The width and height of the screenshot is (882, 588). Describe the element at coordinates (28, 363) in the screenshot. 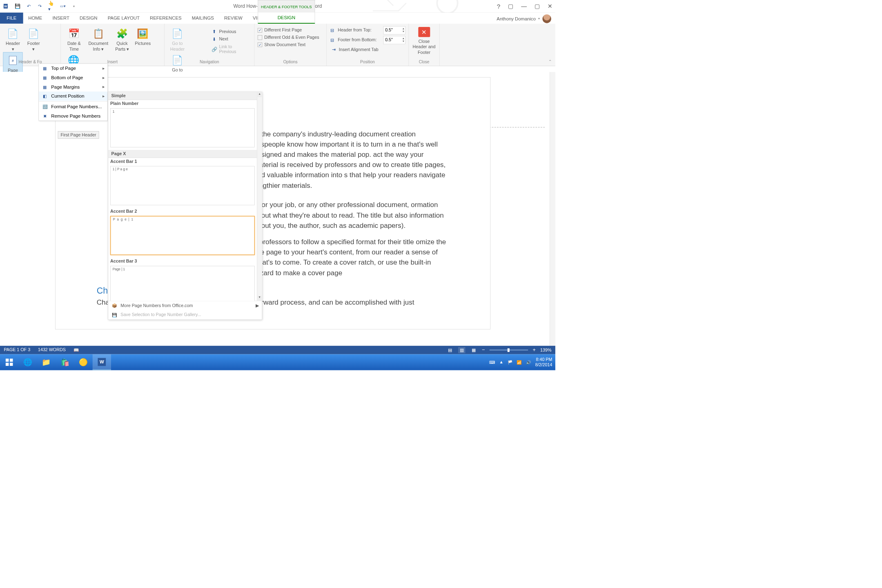

I see `taskbar-ie-icon: 🌐` at that location.